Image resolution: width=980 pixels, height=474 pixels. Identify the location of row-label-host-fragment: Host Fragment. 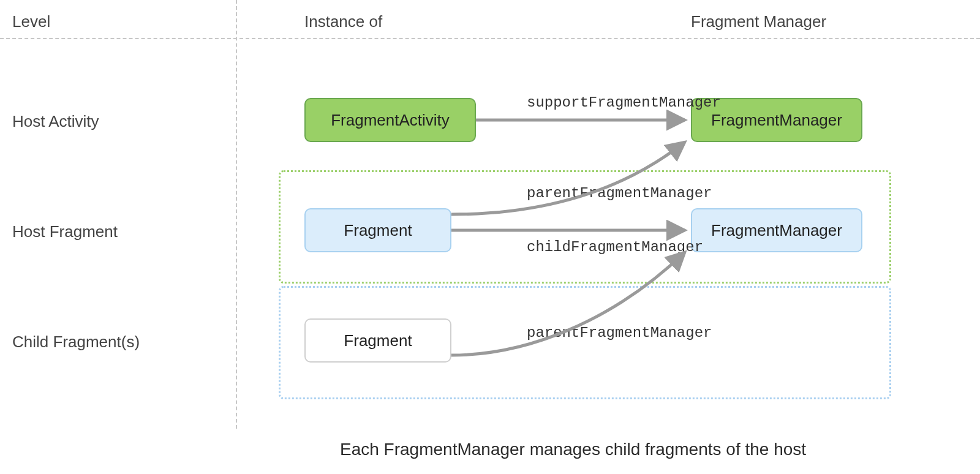
(65, 231).